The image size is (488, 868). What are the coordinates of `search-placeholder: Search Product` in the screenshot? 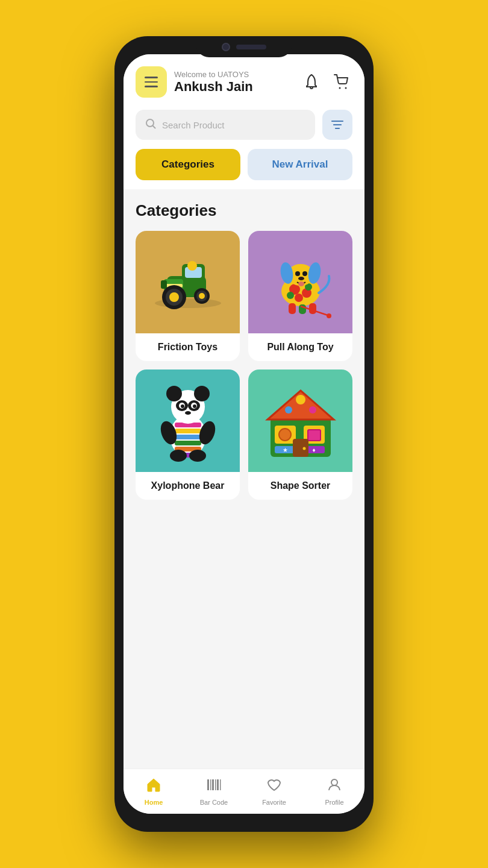 It's located at (193, 125).